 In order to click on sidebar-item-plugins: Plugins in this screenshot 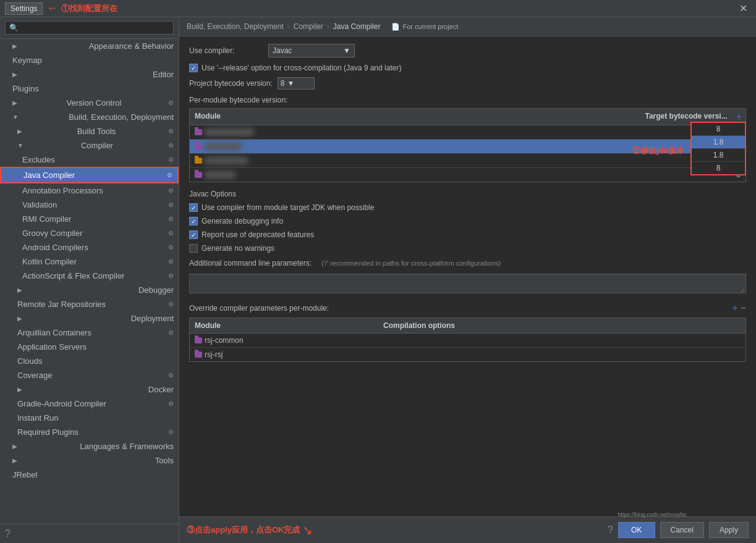, I will do `click(89, 89)`.